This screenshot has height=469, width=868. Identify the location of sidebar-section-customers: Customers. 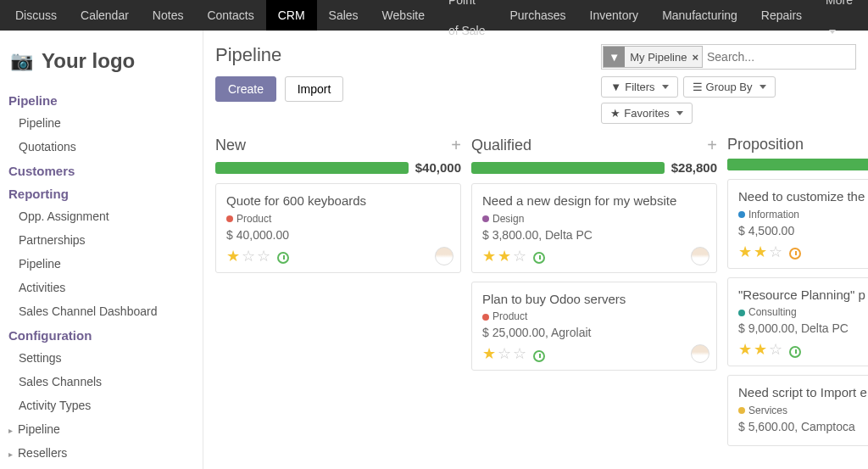
(102, 170).